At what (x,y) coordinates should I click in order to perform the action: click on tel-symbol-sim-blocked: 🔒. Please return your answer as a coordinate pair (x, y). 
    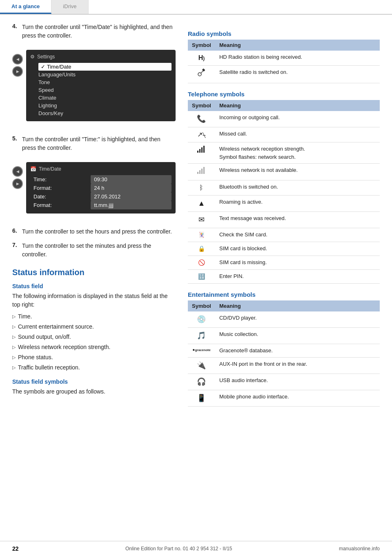
    Looking at the image, I should click on (202, 249).